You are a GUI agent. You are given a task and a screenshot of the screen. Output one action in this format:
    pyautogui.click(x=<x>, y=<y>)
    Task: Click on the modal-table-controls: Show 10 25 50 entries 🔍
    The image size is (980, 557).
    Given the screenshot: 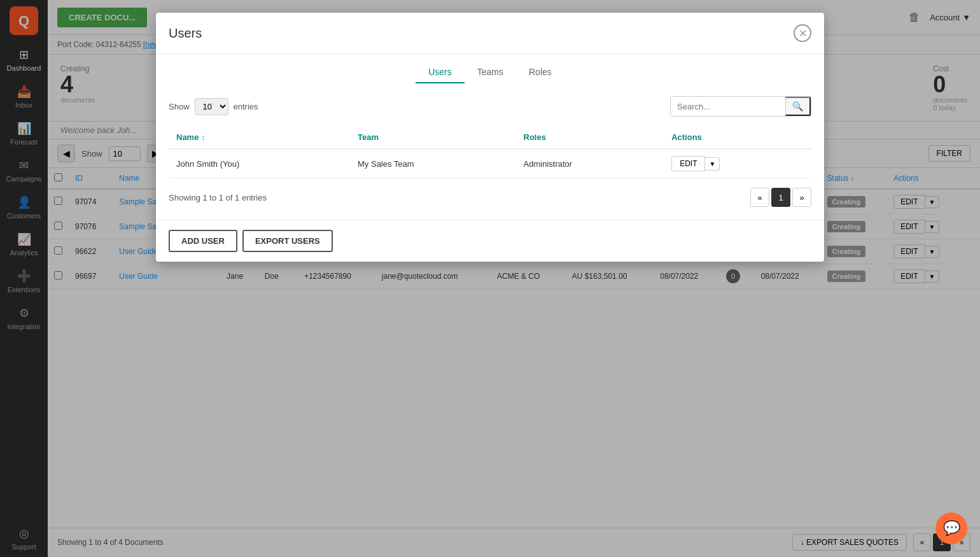 What is the action you would take?
    pyautogui.click(x=490, y=106)
    